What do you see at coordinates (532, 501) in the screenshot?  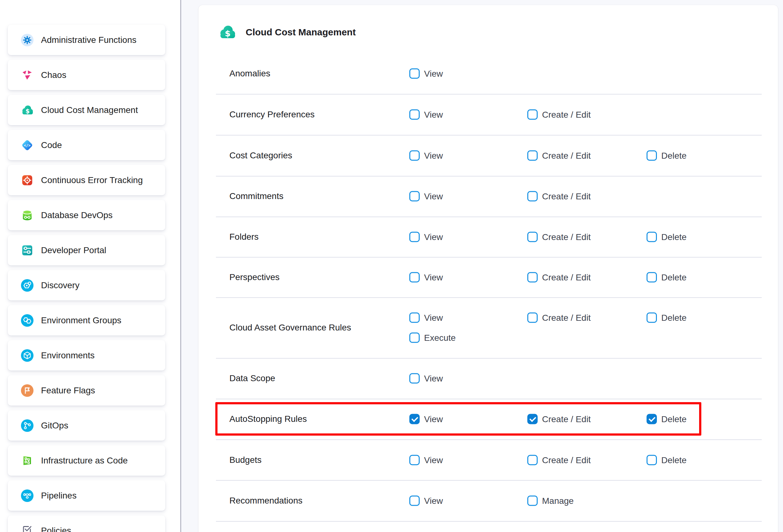 I see `manage-checkbox` at bounding box center [532, 501].